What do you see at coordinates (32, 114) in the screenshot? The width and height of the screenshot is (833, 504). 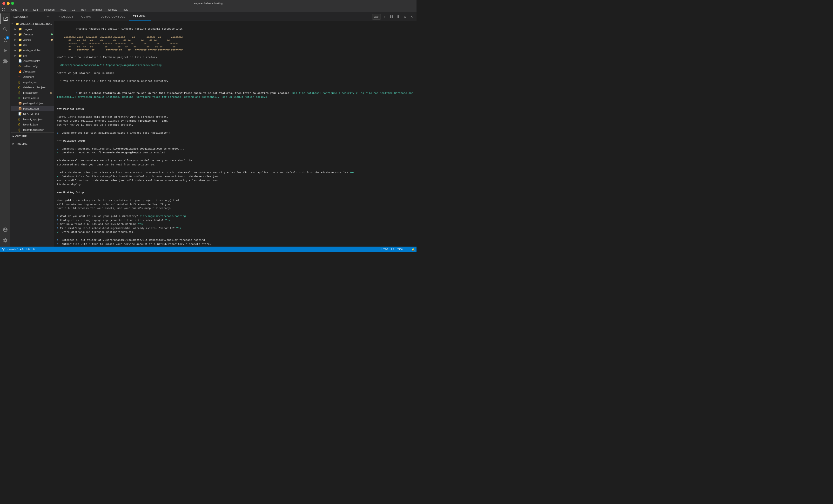 I see `readme-file: ▶ 📝 README.md` at bounding box center [32, 114].